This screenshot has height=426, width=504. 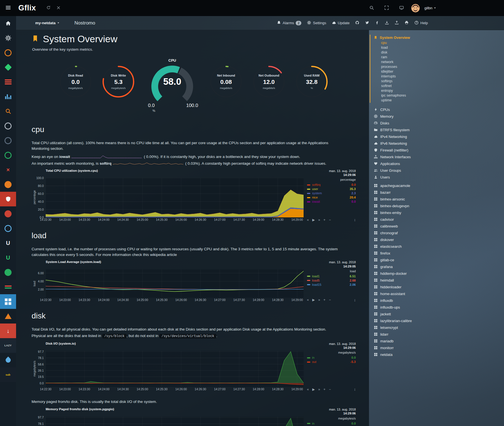 I want to click on sidebar-item-app-window, so click(x=8, y=302).